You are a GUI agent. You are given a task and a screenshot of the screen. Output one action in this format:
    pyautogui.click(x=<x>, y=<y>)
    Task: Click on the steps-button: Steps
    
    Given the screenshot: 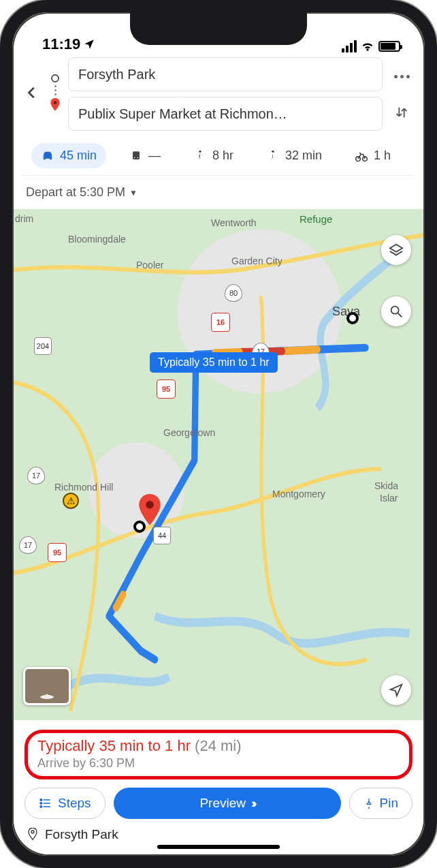 What is the action you would take?
    pyautogui.click(x=65, y=803)
    